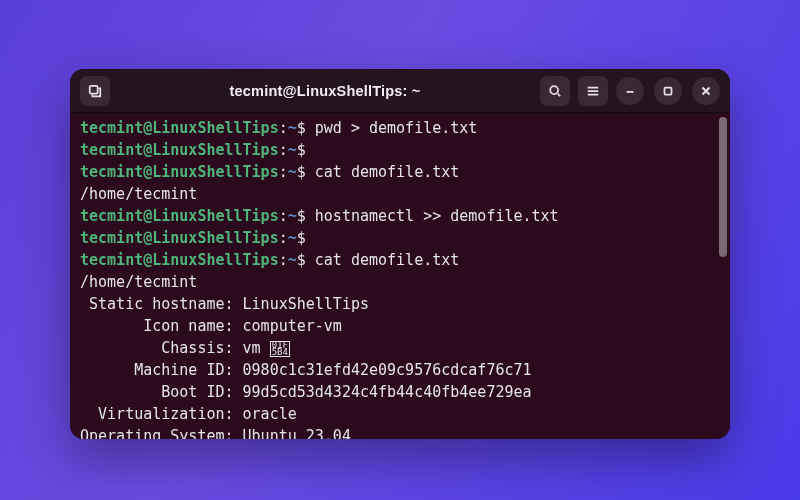 The width and height of the screenshot is (800, 500). Describe the element at coordinates (437, 216) in the screenshot. I see `command-text: hostnamectl >> demofile.txt` at that location.